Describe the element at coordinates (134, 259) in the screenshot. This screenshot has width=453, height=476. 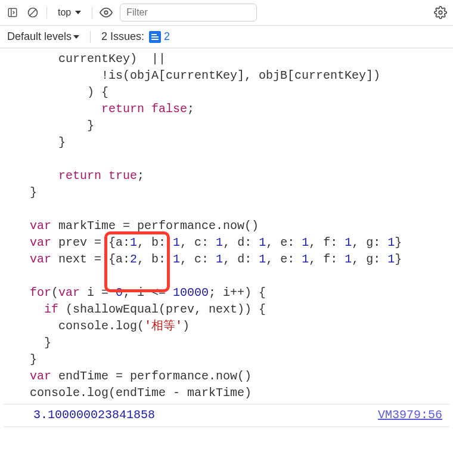
I see `code-number: 2` at that location.